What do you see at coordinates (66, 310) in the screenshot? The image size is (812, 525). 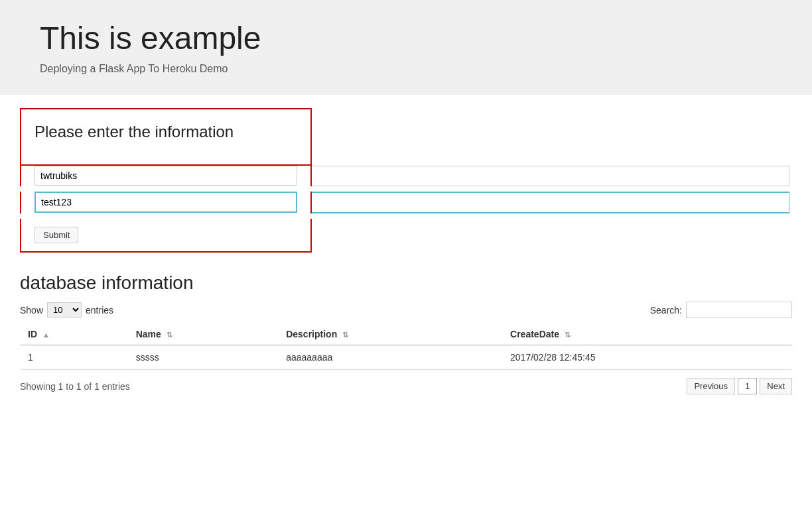 I see `show-entries: Show 10 25 50 100 entries` at bounding box center [66, 310].